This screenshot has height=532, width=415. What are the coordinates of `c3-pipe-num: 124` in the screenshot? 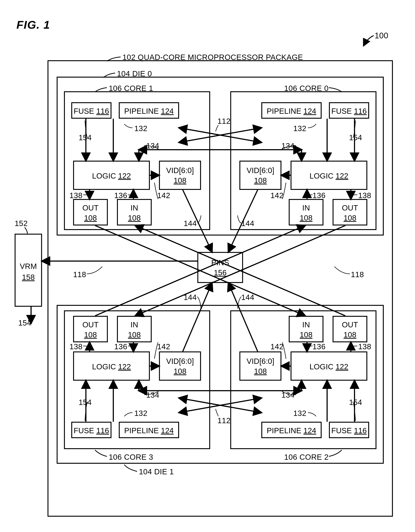 It's located at (167, 431).